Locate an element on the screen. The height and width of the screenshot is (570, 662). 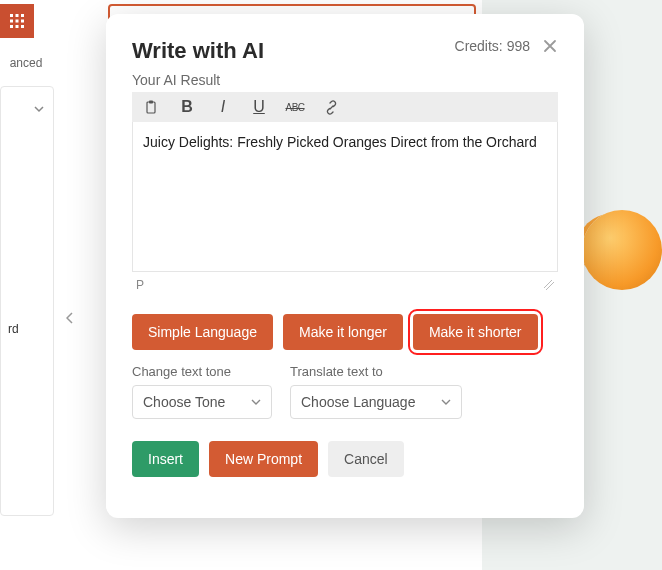
insert-button: Insert is located at coordinates (166, 459).